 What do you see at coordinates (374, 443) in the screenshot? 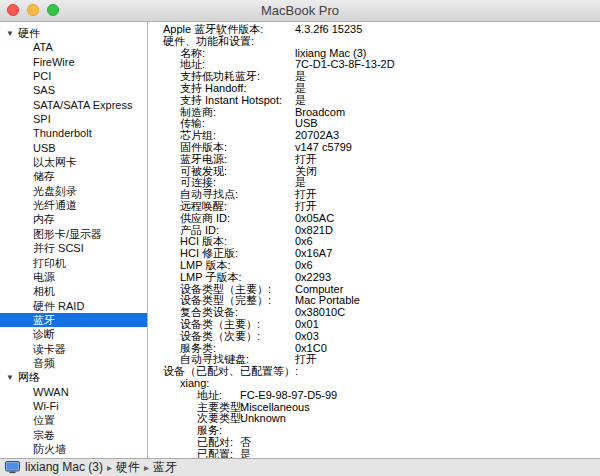
I see `info-row: 已配对:否` at bounding box center [374, 443].